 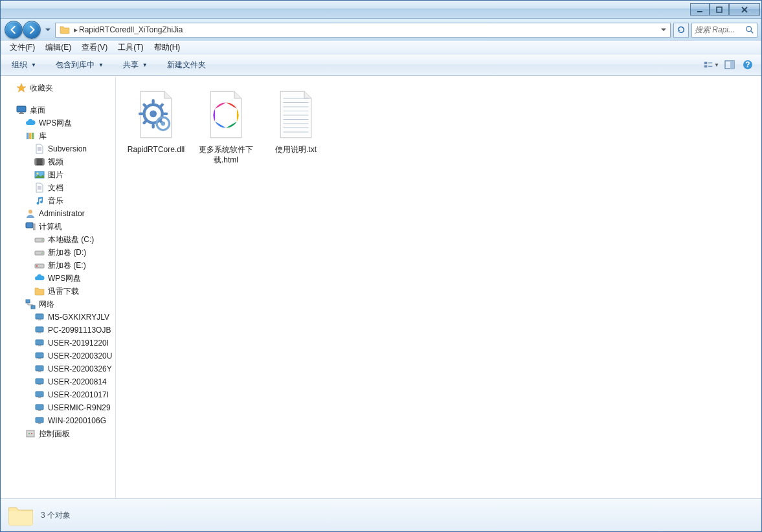 What do you see at coordinates (60, 239) in the screenshot?
I see `tree-disk-c: 本地磁盘 (C:)` at bounding box center [60, 239].